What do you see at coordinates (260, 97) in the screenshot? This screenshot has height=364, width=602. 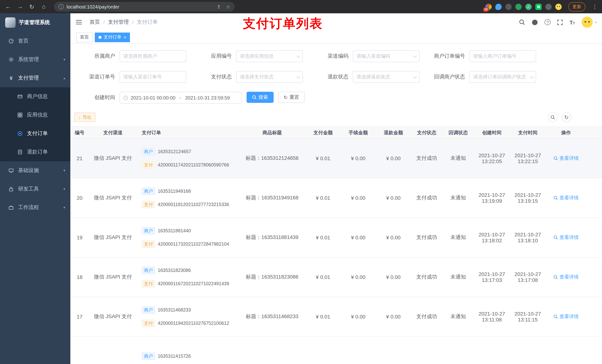 I see `search-button: 搜索` at bounding box center [260, 97].